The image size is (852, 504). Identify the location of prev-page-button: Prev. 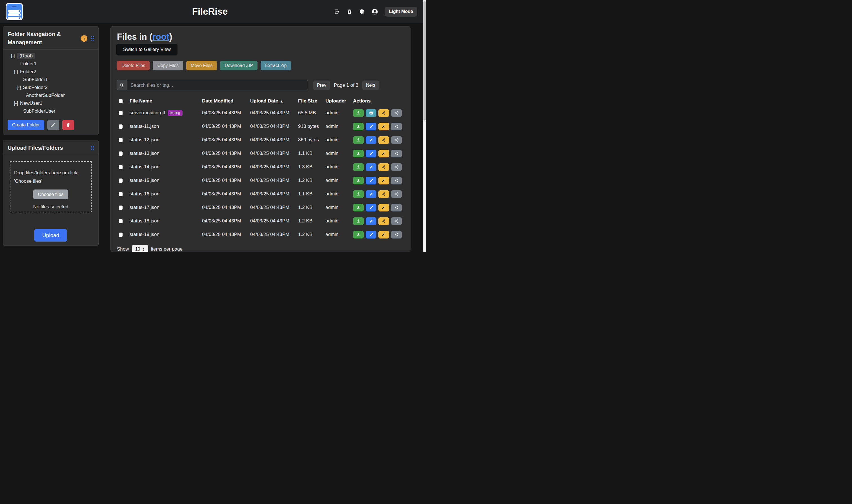
(321, 85).